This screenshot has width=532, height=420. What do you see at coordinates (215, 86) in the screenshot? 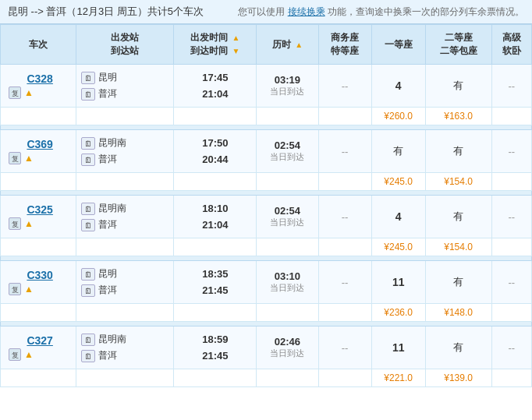
I see `time-cell: 17:4521:04` at bounding box center [215, 86].